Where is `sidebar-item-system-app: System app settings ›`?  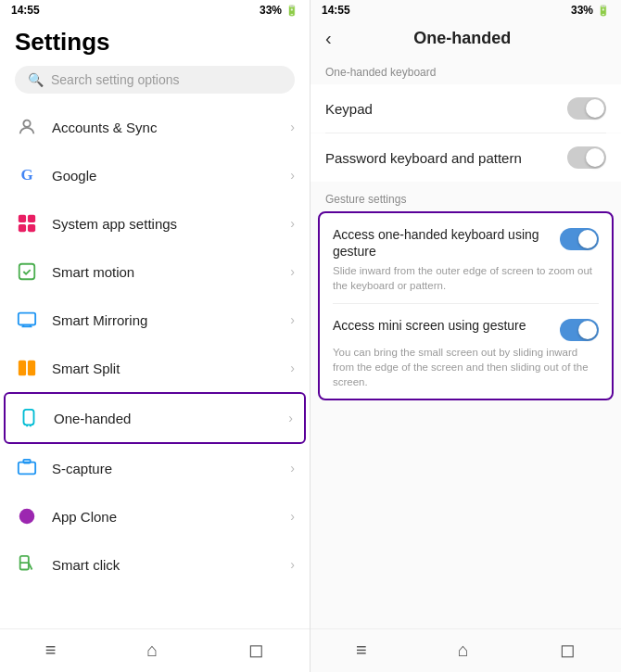 sidebar-item-system-app: System app settings › is located at coordinates (155, 223).